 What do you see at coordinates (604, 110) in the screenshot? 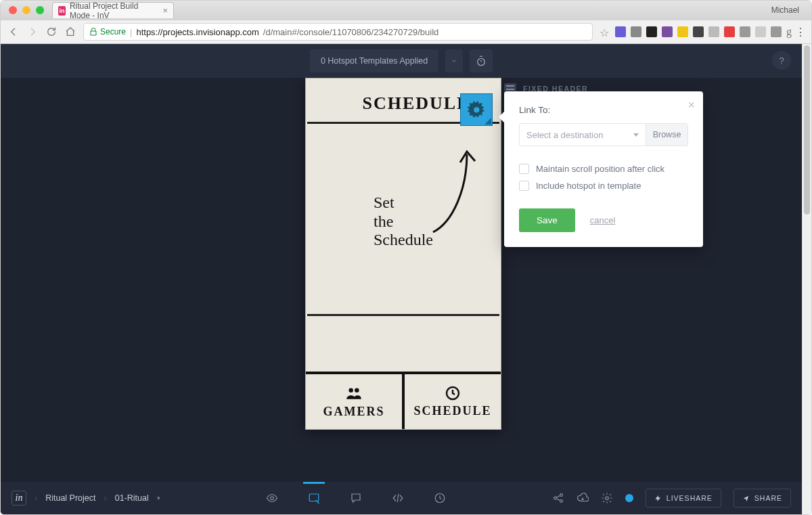
I see `link-to-label: Link To:` at bounding box center [604, 110].